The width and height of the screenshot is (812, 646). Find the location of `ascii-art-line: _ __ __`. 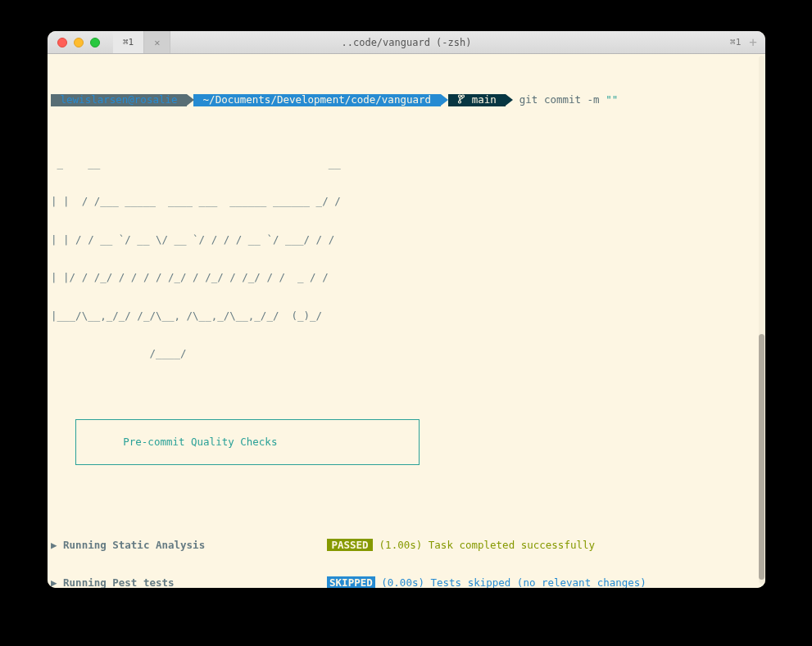

ascii-art-line: _ __ __ is located at coordinates (406, 164).